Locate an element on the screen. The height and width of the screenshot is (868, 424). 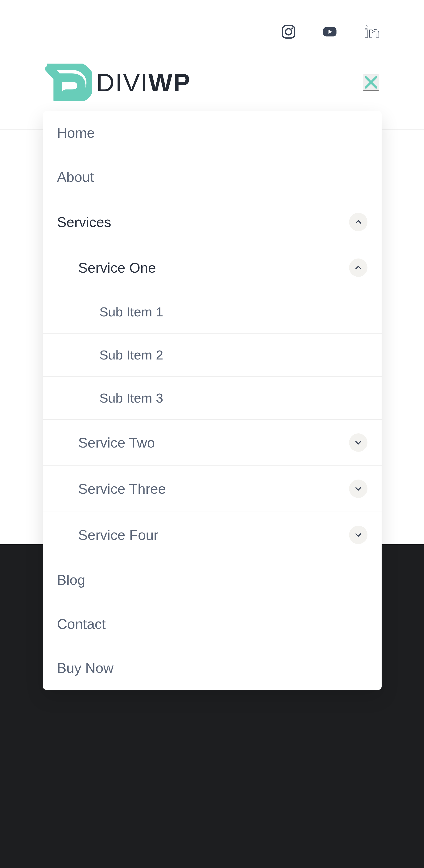
menu-label: Blog is located at coordinates (212, 580).